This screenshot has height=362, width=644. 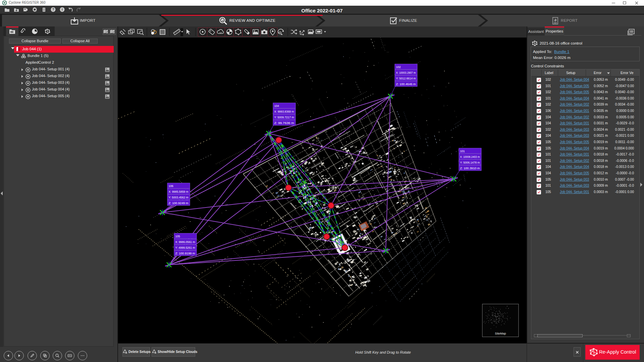 What do you see at coordinates (406, 84) in the screenshot?
I see `svg-text: Z: 100.4646 m` at bounding box center [406, 84].